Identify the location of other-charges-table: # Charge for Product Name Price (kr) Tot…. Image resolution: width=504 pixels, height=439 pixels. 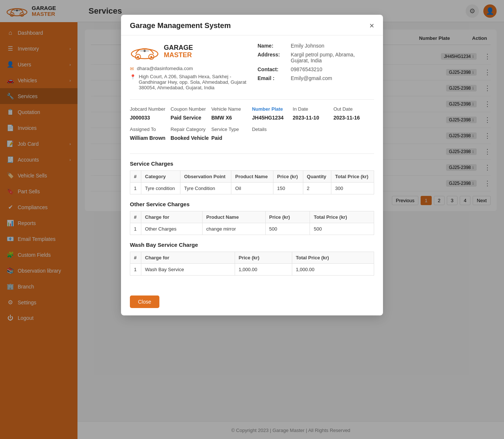
(252, 223).